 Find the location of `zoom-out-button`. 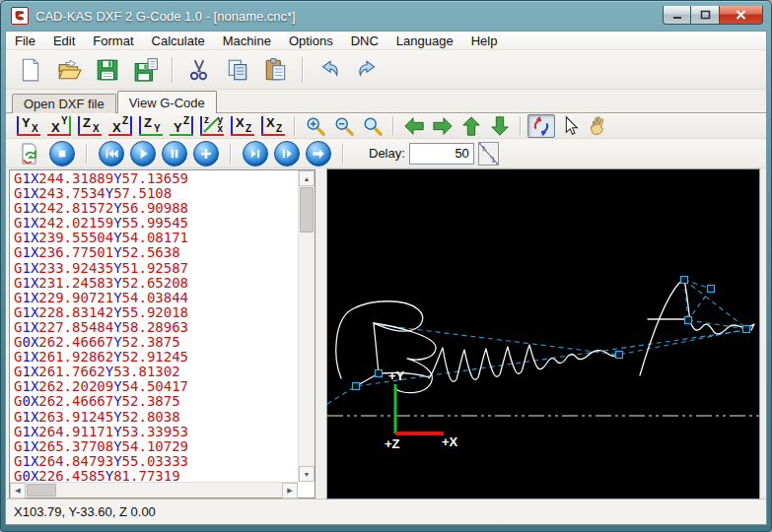

zoom-out-button is located at coordinates (344, 126).